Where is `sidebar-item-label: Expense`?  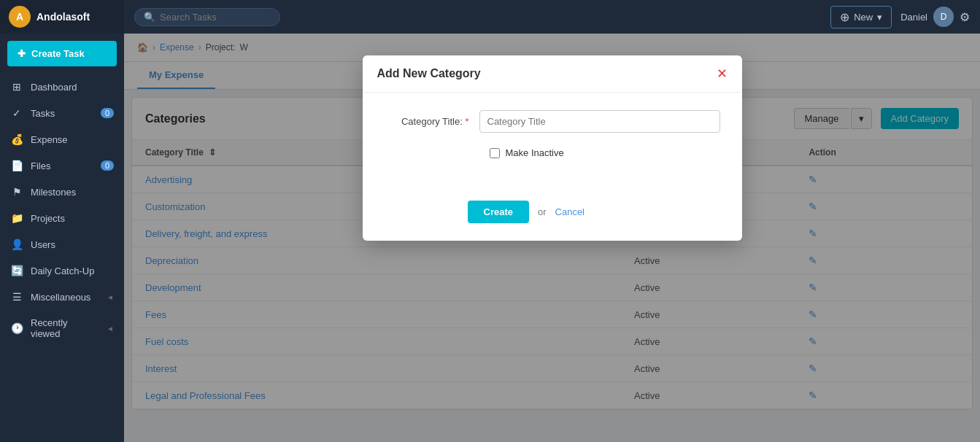
sidebar-item-label: Expense is located at coordinates (72, 140).